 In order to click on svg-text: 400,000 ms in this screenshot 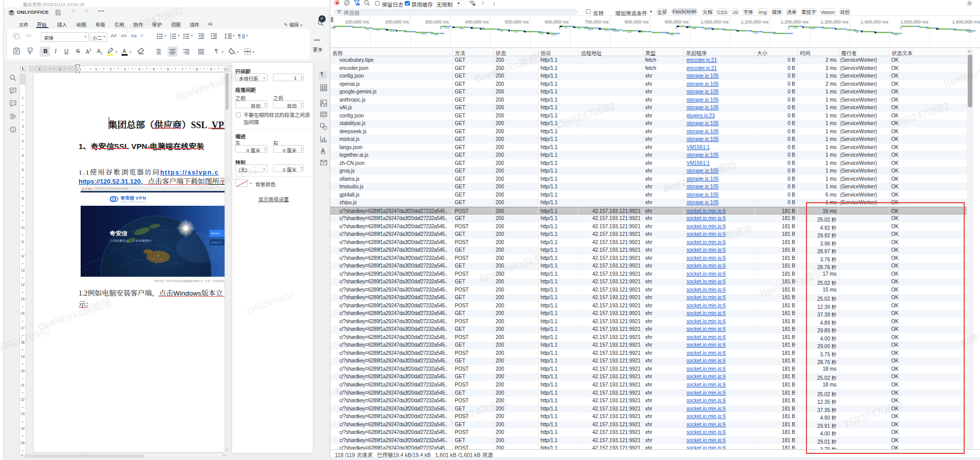, I will do `click(477, 22)`.